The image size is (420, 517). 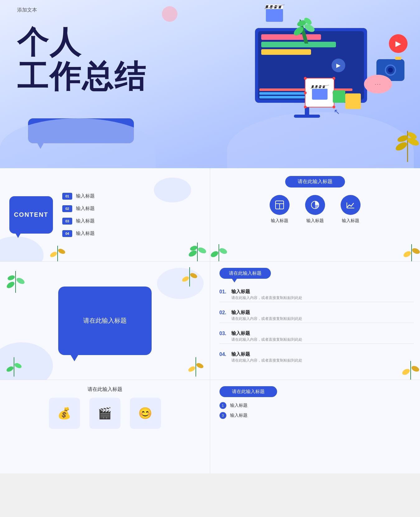 What do you see at coordinates (82, 59) in the screenshot?
I see `main-title: 个人 工作总结` at bounding box center [82, 59].